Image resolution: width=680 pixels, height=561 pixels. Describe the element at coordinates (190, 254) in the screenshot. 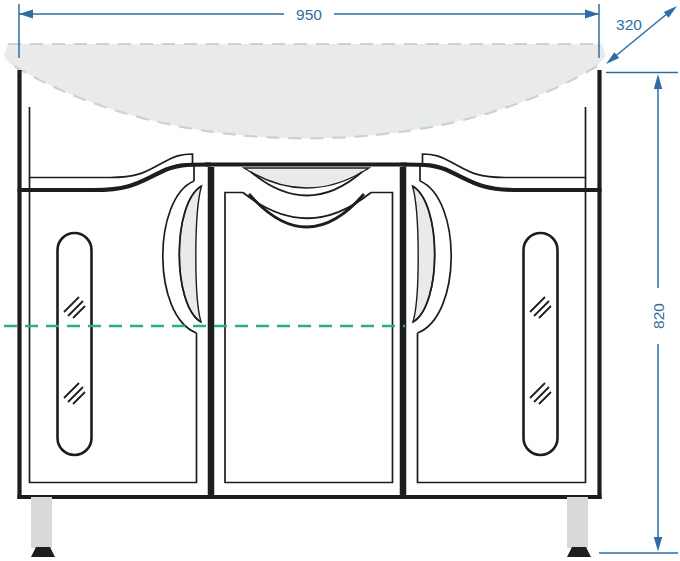

I see `left-bow-shade` at that location.